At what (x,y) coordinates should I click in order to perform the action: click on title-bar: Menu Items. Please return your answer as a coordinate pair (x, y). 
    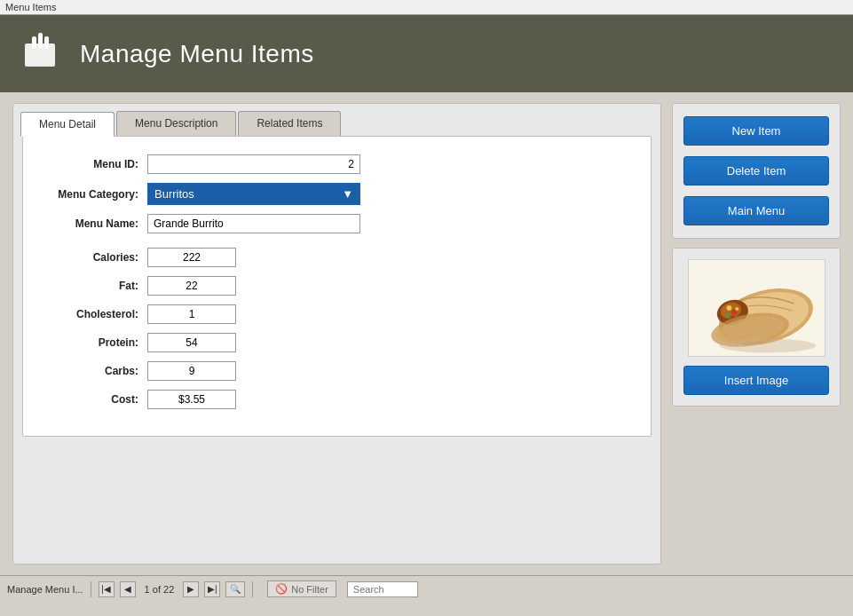
    Looking at the image, I should click on (426, 7).